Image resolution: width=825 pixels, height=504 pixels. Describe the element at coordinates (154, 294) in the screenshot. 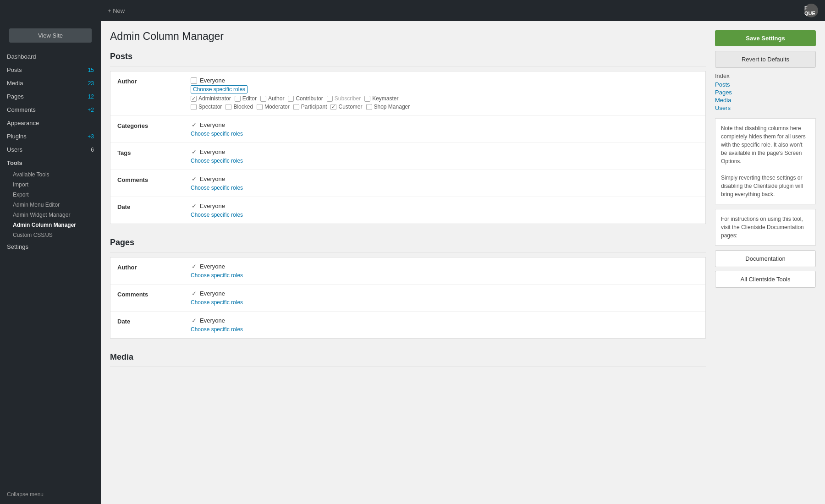

I see `pages-comments-label: Comments` at that location.